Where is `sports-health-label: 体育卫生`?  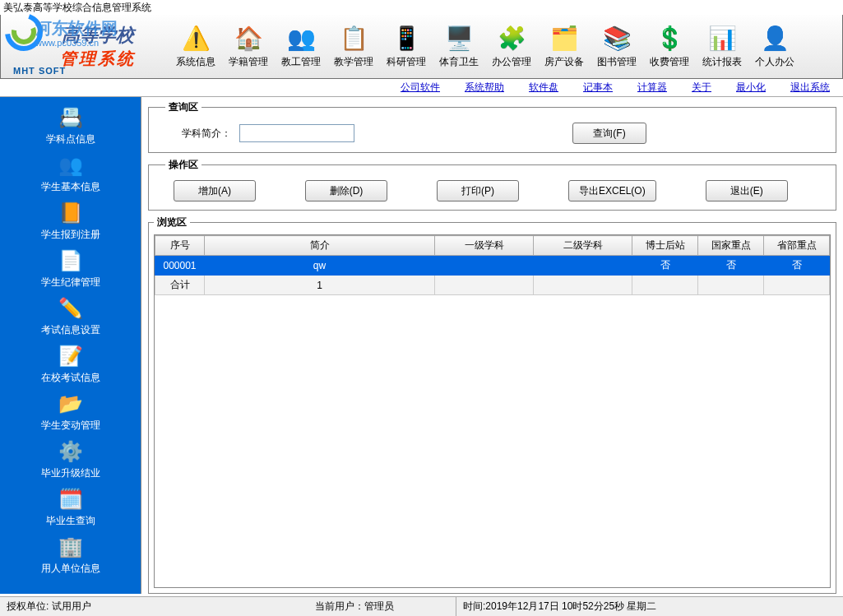 sports-health-label: 体育卫生 is located at coordinates (459, 63).